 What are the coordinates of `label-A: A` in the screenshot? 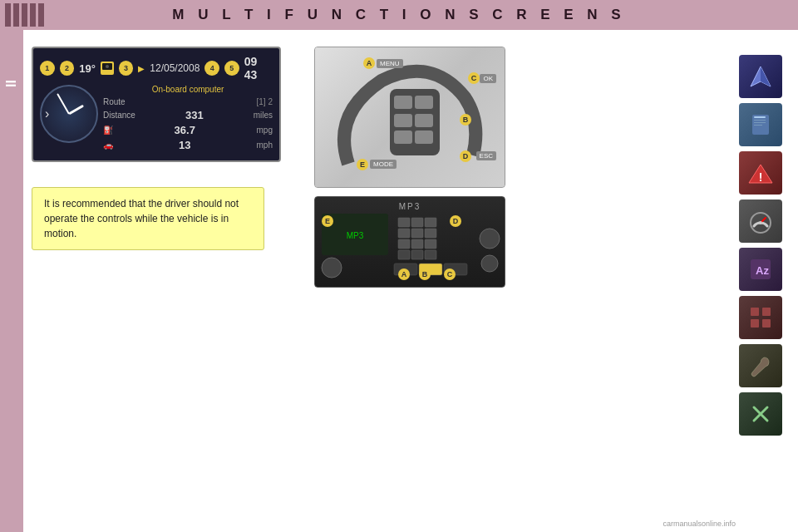 It's located at (369, 63).